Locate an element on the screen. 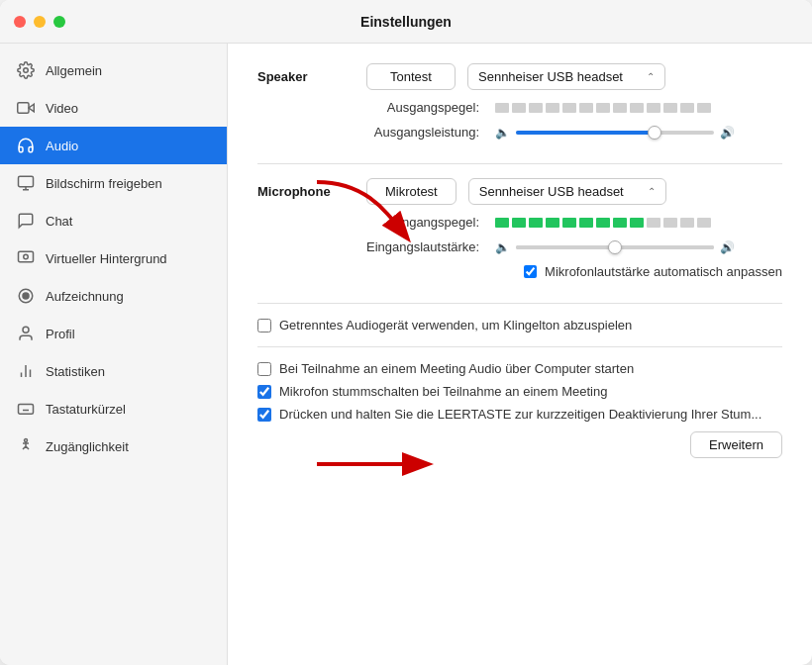 This screenshot has height=665, width=812. microphone-label: Microphone is located at coordinates (312, 192).